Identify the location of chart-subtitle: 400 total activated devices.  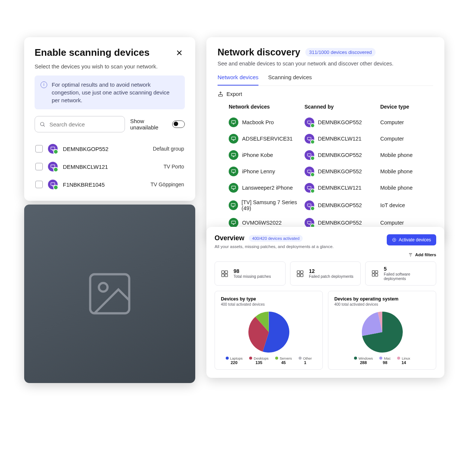
(382, 304).